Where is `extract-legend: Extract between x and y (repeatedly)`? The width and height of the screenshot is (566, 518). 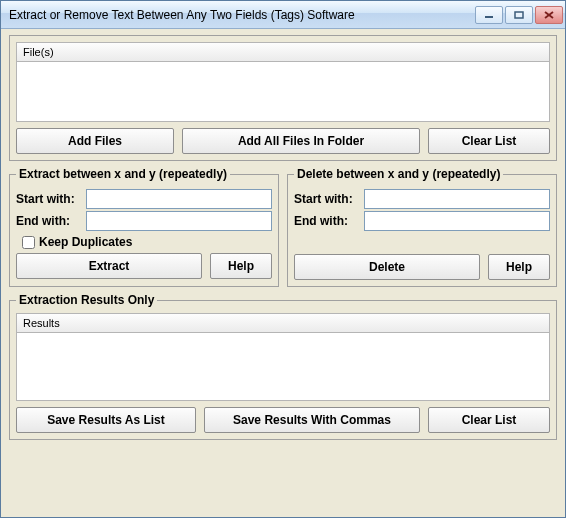 extract-legend: Extract between x and y (repeatedly) is located at coordinates (123, 174).